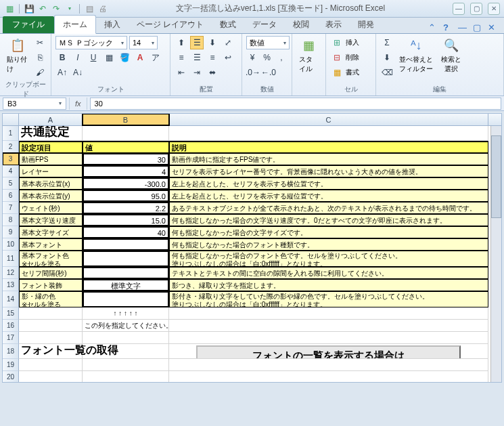 The height and width of the screenshot is (426, 504). What do you see at coordinates (181, 58) in the screenshot?
I see `align-left-button: ≡` at bounding box center [181, 58].